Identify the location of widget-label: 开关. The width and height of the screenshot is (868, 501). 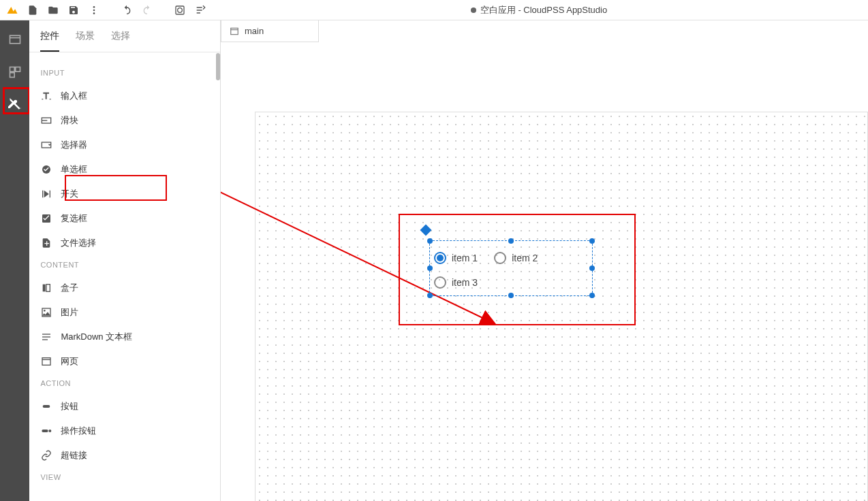
(69, 194).